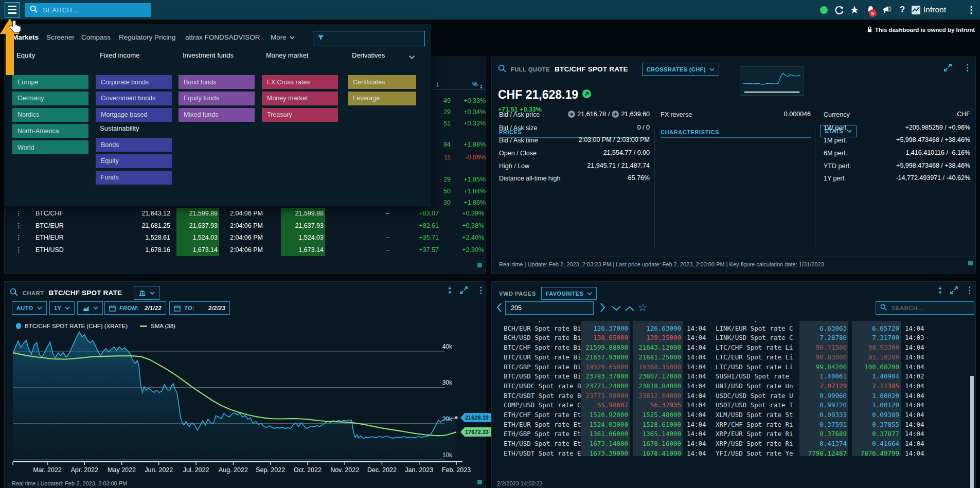 Image resolution: width=980 pixels, height=488 pixels. Describe the element at coordinates (372, 39) in the screenshot. I see `menu-filter-input` at that location.